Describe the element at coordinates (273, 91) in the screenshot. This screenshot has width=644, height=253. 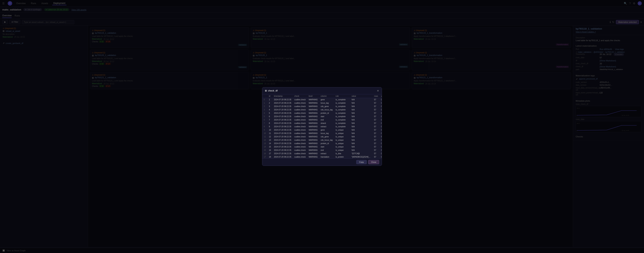
I see `modal-title-text: check_df` at that location.